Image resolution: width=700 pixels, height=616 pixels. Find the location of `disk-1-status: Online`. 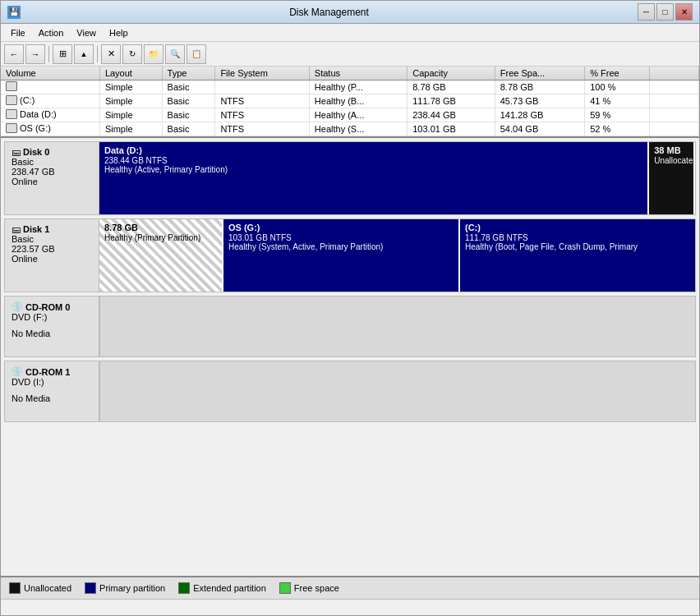

disk-1-status: Online is located at coordinates (52, 259).